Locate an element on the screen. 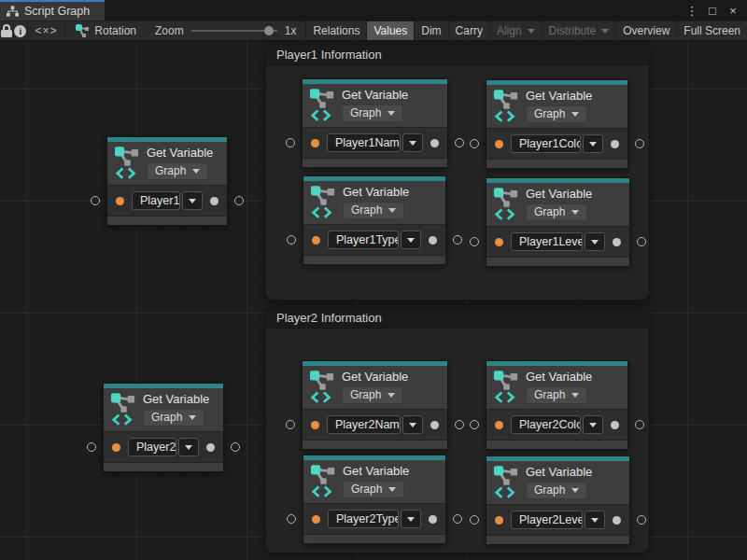 The width and height of the screenshot is (747, 560). variable-name-dropdown: Player1Color is located at coordinates (557, 144).